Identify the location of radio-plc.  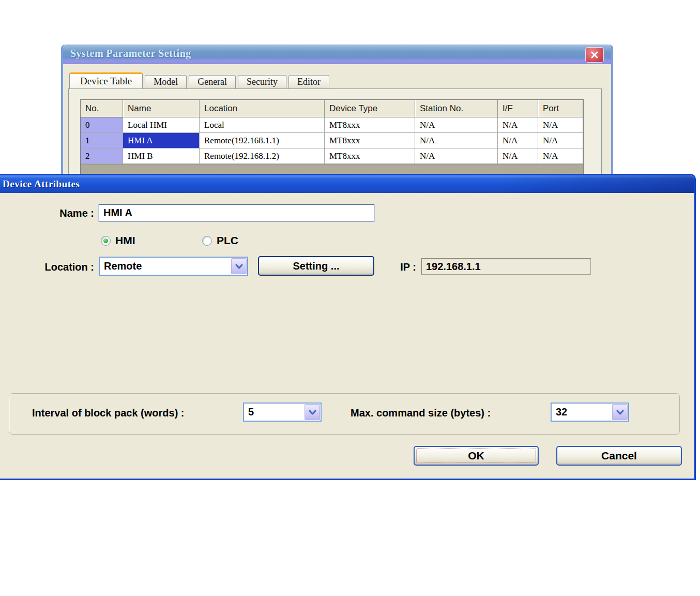
(207, 241).